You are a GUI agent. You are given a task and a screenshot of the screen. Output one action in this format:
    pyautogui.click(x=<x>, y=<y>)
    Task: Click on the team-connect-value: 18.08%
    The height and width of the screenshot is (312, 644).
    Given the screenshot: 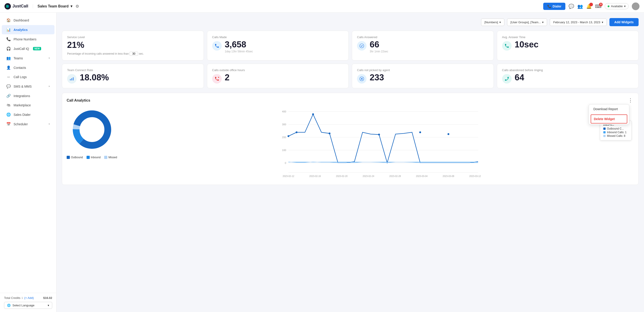 What is the action you would take?
    pyautogui.click(x=94, y=77)
    